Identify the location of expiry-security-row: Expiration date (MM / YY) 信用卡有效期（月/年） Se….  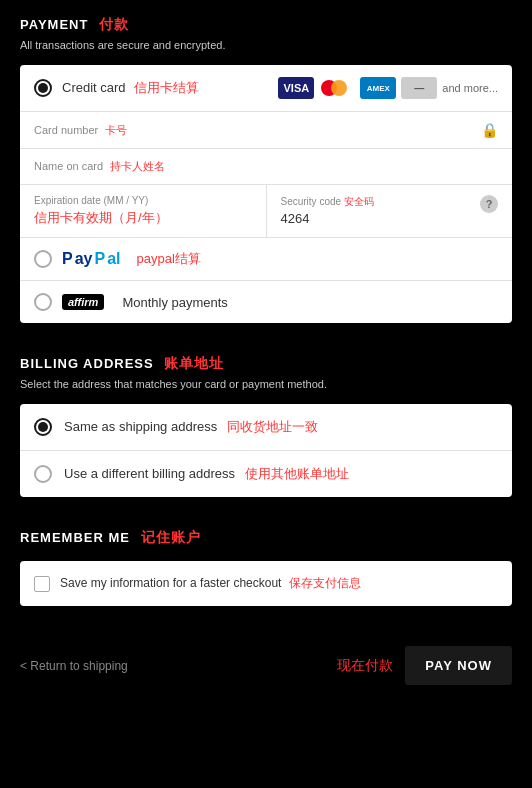
(266, 212).